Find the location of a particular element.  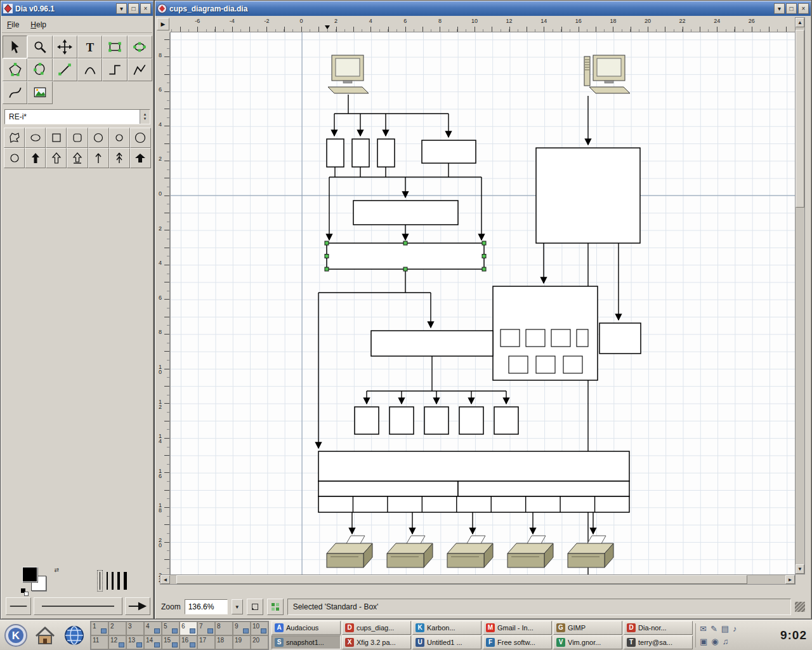

home-button is located at coordinates (45, 635).